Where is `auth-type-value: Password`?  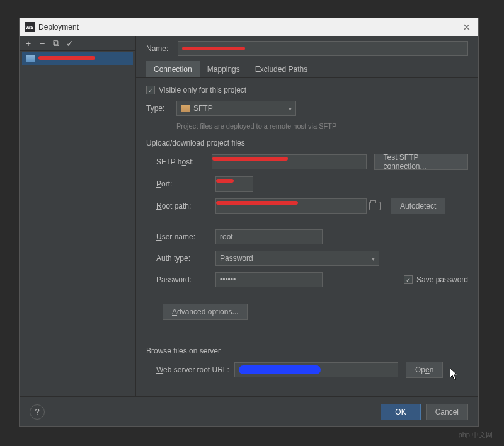
auth-type-value: Password is located at coordinates (237, 258).